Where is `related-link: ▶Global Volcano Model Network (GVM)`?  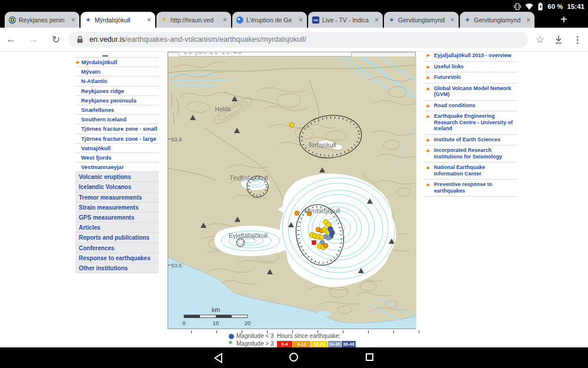
related-link: ▶Global Volcano Model Network (GVM) is located at coordinates (471, 92).